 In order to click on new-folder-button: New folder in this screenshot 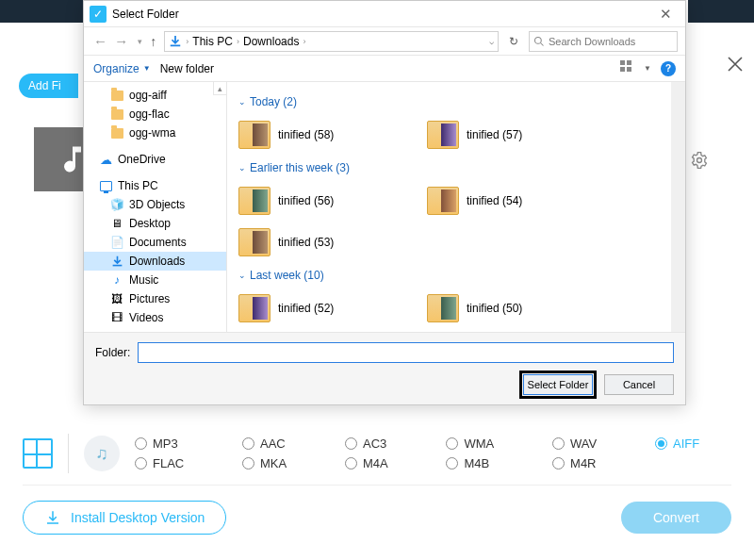, I will do `click(187, 69)`.